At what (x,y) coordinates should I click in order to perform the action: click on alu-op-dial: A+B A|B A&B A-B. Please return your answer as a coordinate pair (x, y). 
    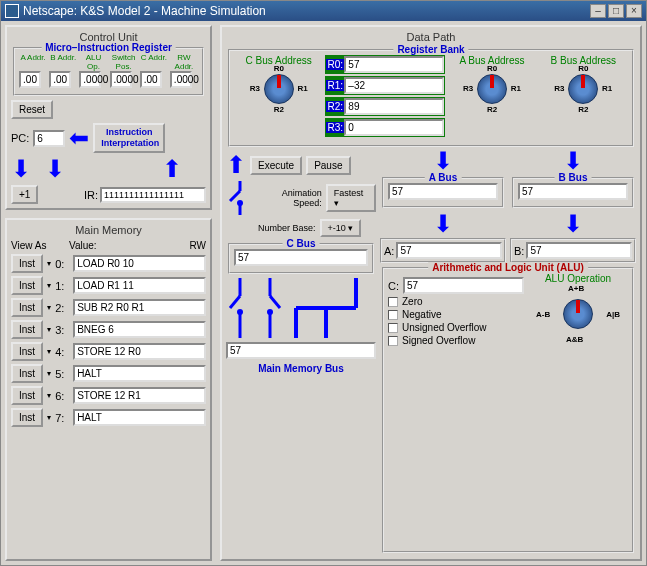
    Looking at the image, I should click on (578, 314).